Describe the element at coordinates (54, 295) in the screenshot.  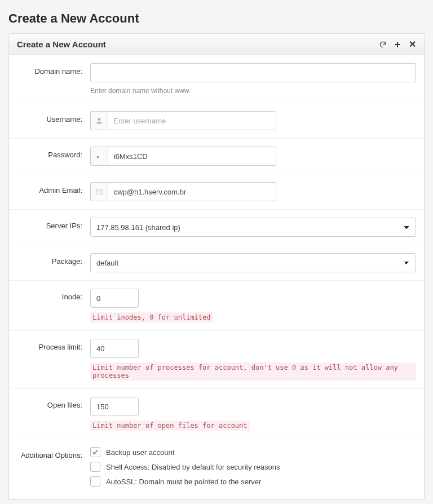
I see `label-inode: Inode:` at that location.